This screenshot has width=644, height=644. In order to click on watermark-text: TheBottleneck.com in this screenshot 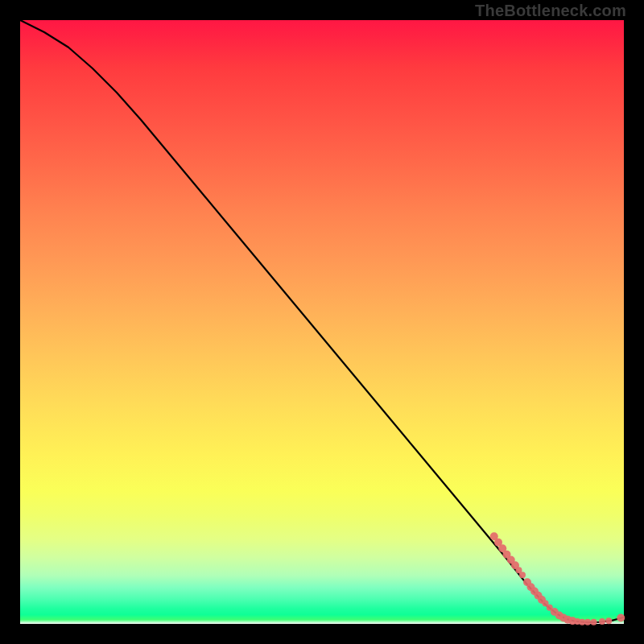, I will do `click(551, 11)`.